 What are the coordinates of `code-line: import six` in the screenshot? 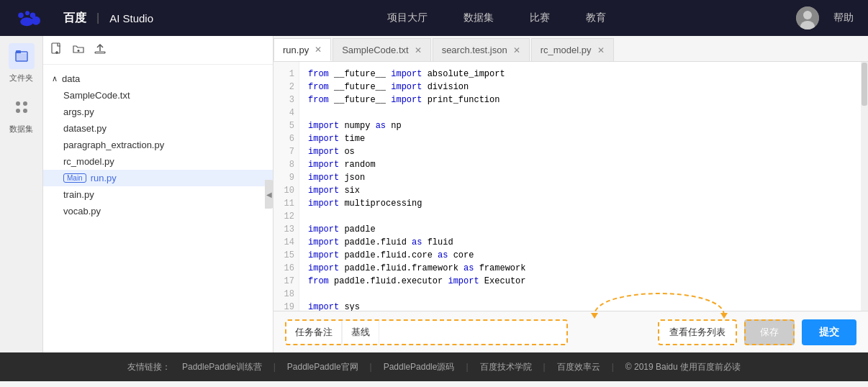 It's located at (584, 191).